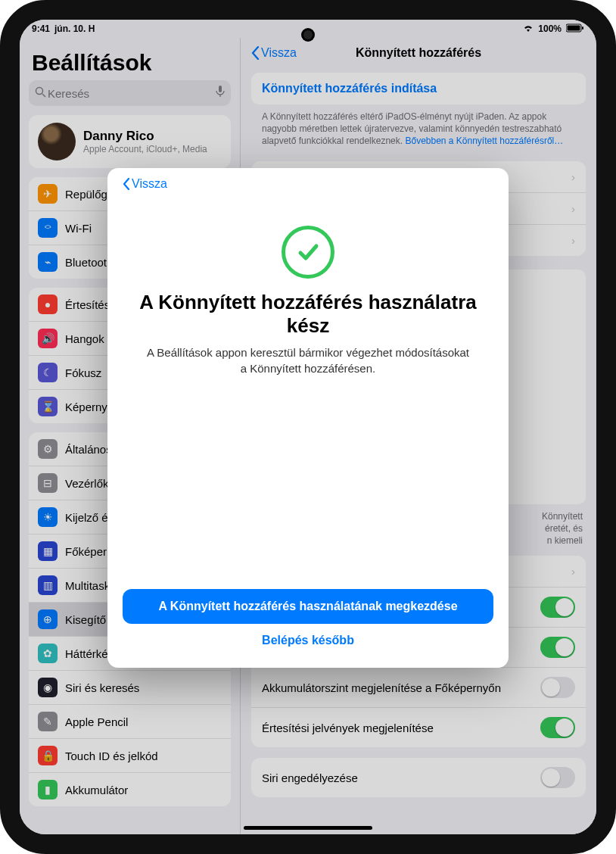 The image size is (616, 854). Describe the element at coordinates (308, 252) in the screenshot. I see `checkmark-circle-icon` at that location.